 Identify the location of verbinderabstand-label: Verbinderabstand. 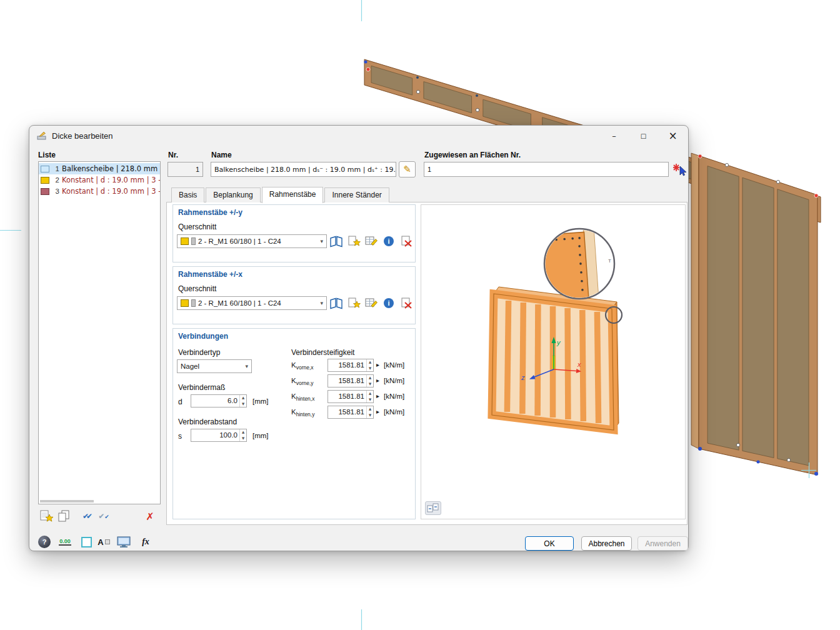
(208, 422).